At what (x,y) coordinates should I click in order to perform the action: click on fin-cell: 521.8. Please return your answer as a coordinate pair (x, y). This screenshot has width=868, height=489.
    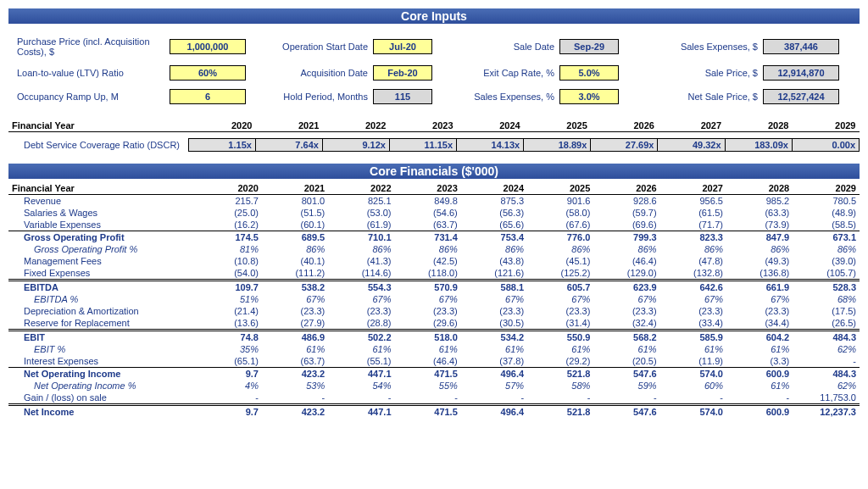
    Looking at the image, I should click on (560, 412).